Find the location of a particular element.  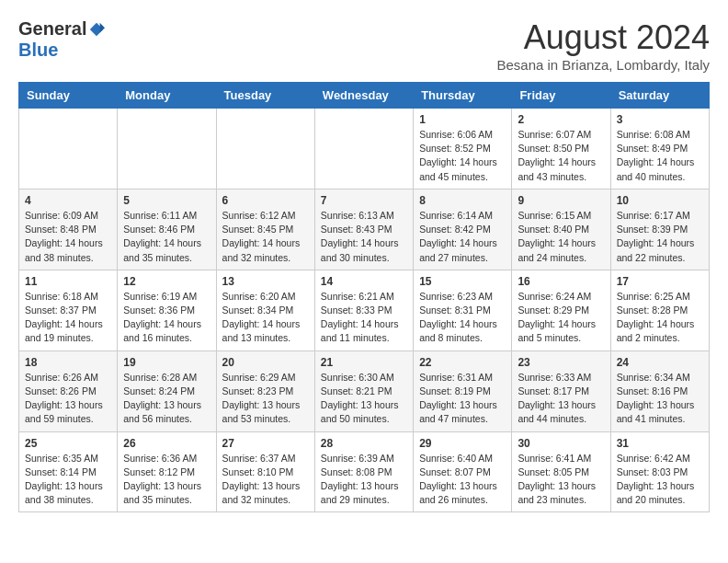

month-title: August 2024 is located at coordinates (603, 38).